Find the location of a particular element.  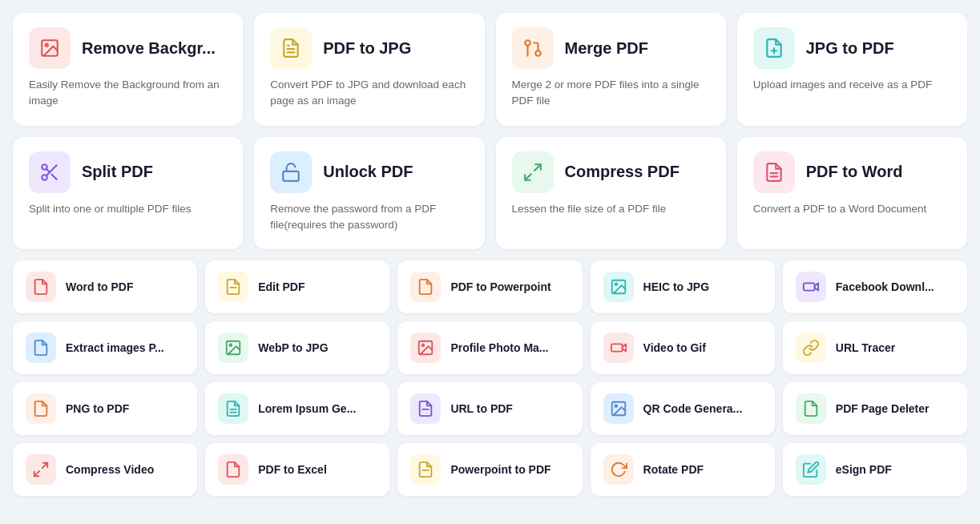

card-title-sm: PDF to Excel is located at coordinates (292, 470).